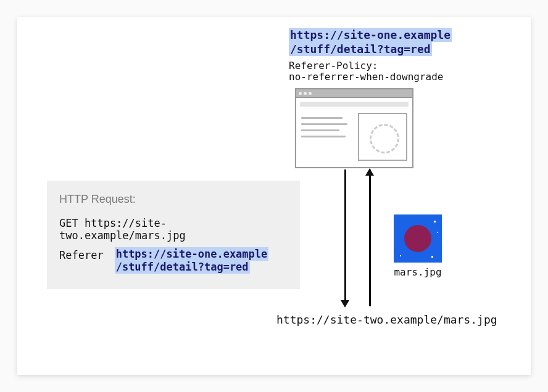 The width and height of the screenshot is (548, 392). Describe the element at coordinates (418, 272) in the screenshot. I see `mars-filename: mars.jpg` at that location.